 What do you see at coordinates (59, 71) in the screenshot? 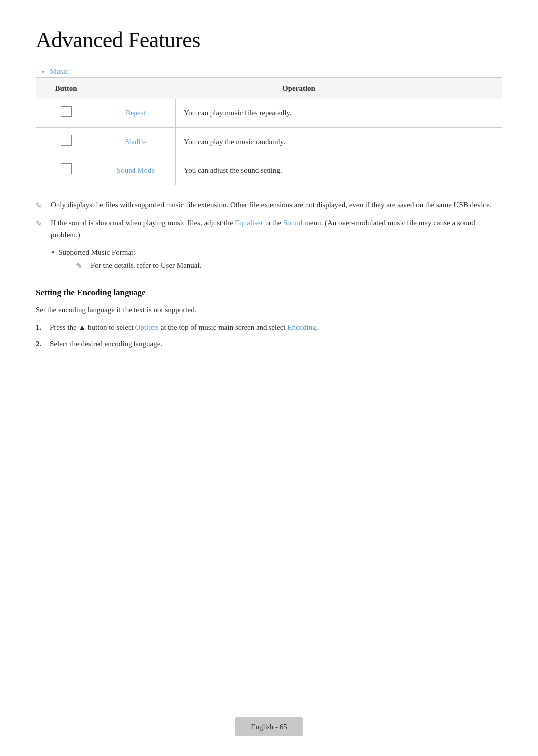
I see `music-link: Music` at bounding box center [59, 71].